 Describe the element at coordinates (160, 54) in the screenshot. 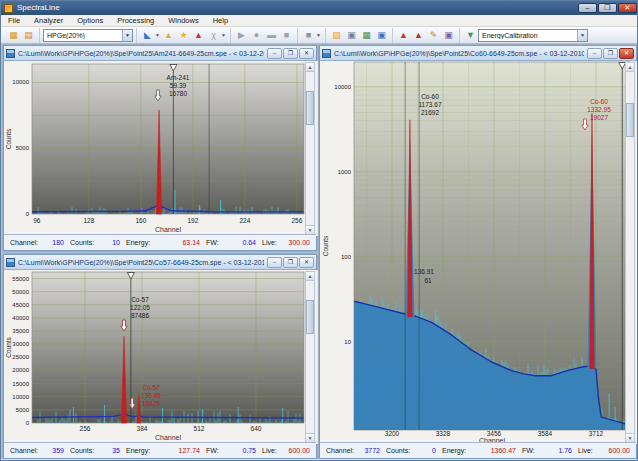

I see `window-am241-titlebar: C:\Lumi\Work\GP\HPGe(20%)\Spe\Point25\Am…` at that location.